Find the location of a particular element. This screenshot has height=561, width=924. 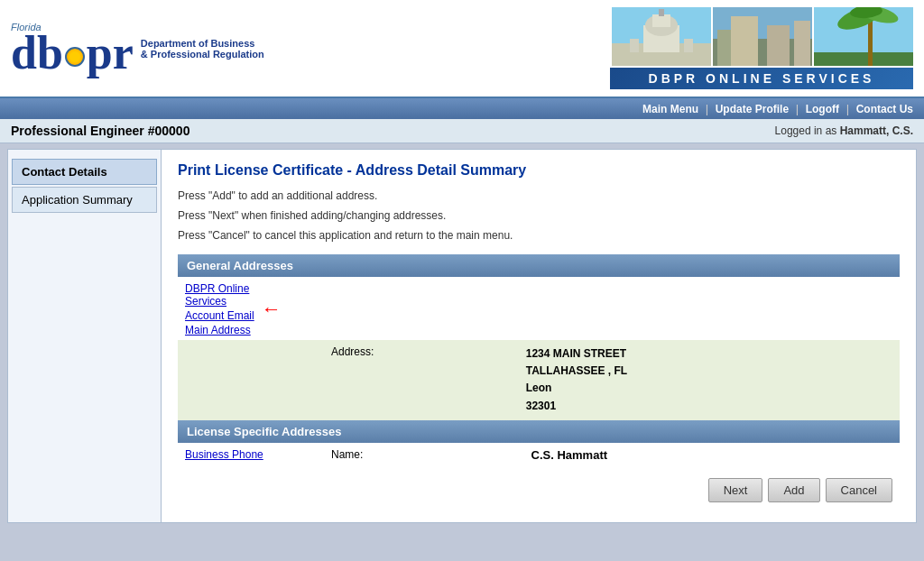

name-value: C.S. Hammatt is located at coordinates (570, 455).